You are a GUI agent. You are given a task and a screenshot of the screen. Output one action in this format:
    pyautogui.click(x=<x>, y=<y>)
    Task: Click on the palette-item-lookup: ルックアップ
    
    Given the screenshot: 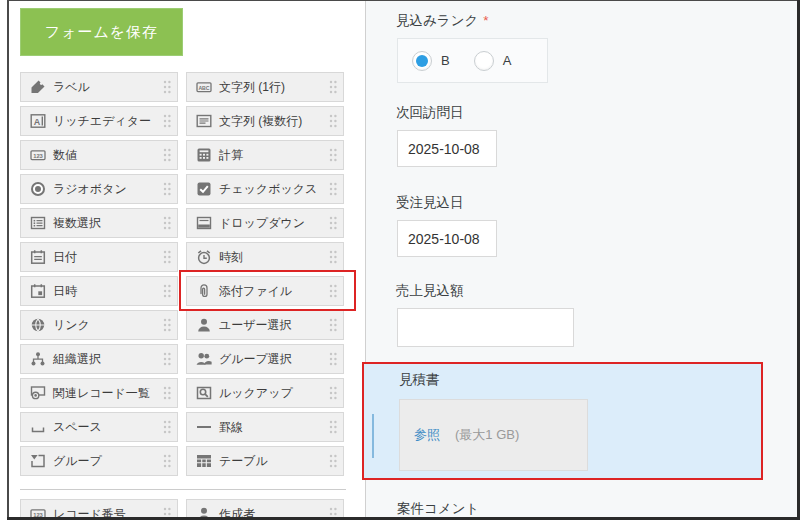 What is the action you would take?
    pyautogui.click(x=265, y=393)
    